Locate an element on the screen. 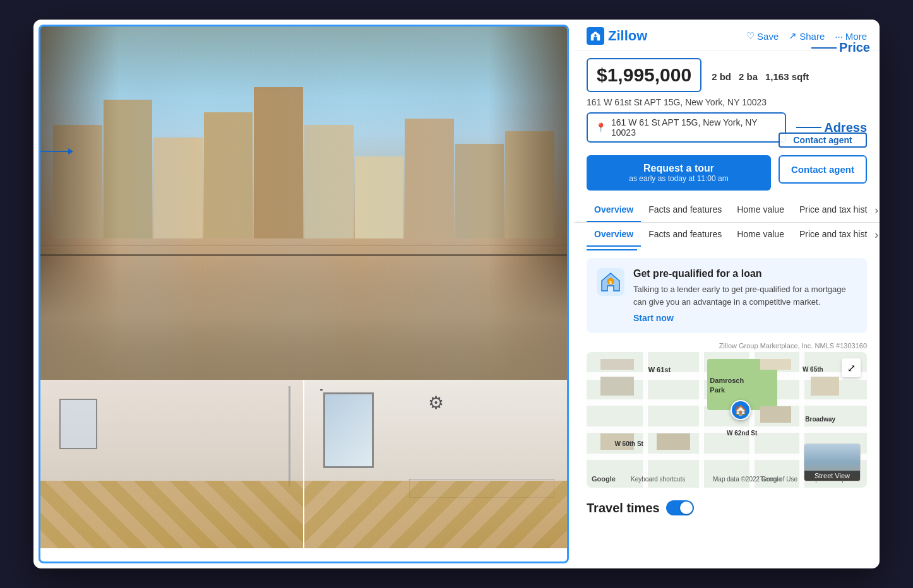  map-label-w65: W 65th is located at coordinates (813, 370).